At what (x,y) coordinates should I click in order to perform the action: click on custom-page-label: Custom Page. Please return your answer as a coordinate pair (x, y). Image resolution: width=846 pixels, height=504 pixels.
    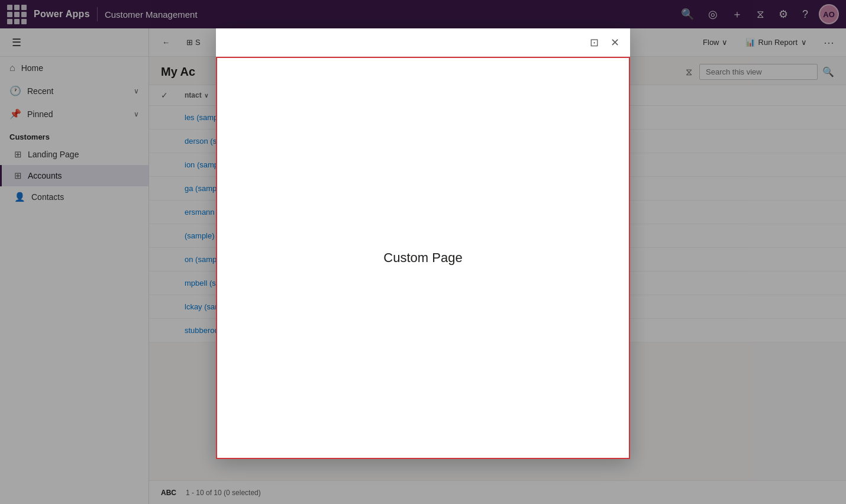
    Looking at the image, I should click on (422, 258).